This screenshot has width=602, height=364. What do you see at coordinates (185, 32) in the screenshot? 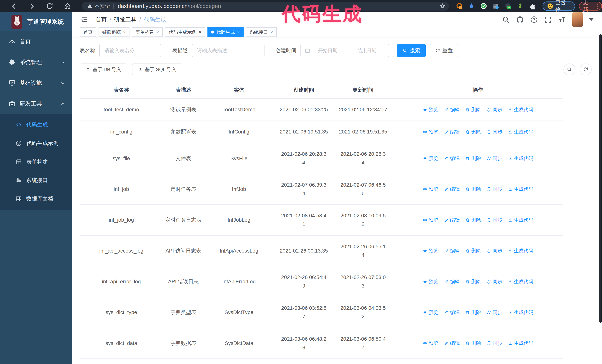
I see `page-tab: 代码生成示例 ×` at bounding box center [185, 32].